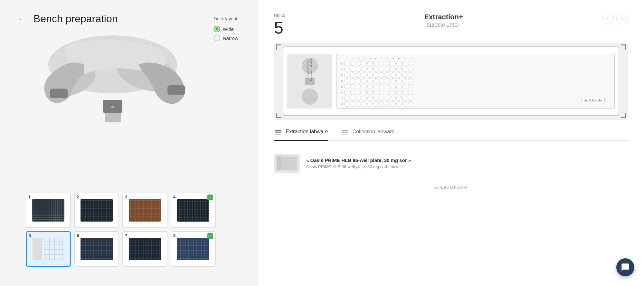  What do you see at coordinates (411, 98) in the screenshot?
I see `plate-cell-G12` at bounding box center [411, 98].